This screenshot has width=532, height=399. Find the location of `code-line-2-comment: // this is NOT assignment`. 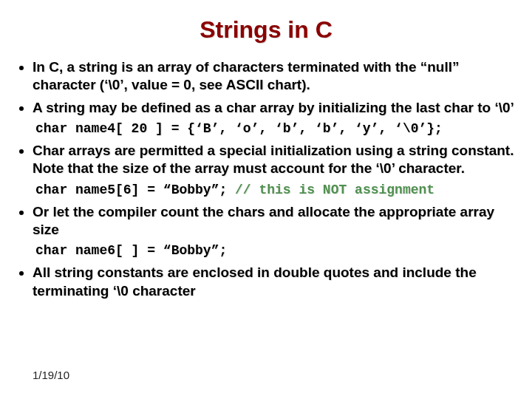

code-line-2-comment: // this is NOT assignment is located at coordinates (335, 190).